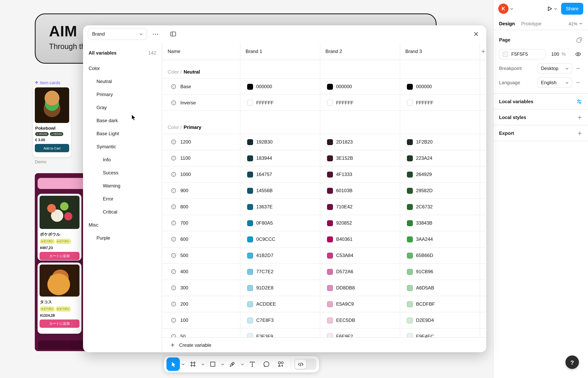  What do you see at coordinates (122, 68) in the screenshot?
I see `sidebar-item-color: Color` at bounding box center [122, 68].